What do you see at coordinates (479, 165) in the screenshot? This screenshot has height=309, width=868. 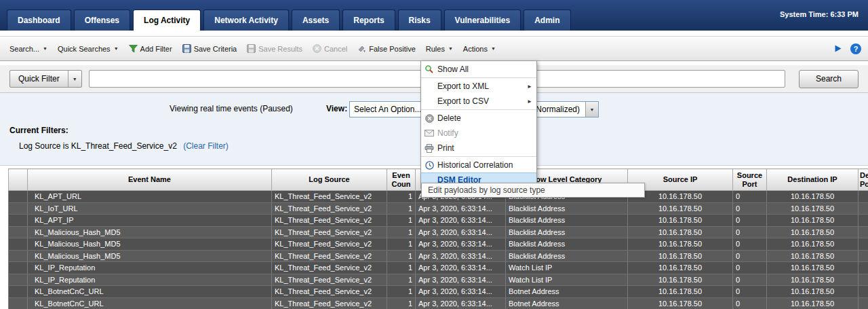 I see `menu-item-historical-correlation: Historical Correlation` at bounding box center [479, 165].